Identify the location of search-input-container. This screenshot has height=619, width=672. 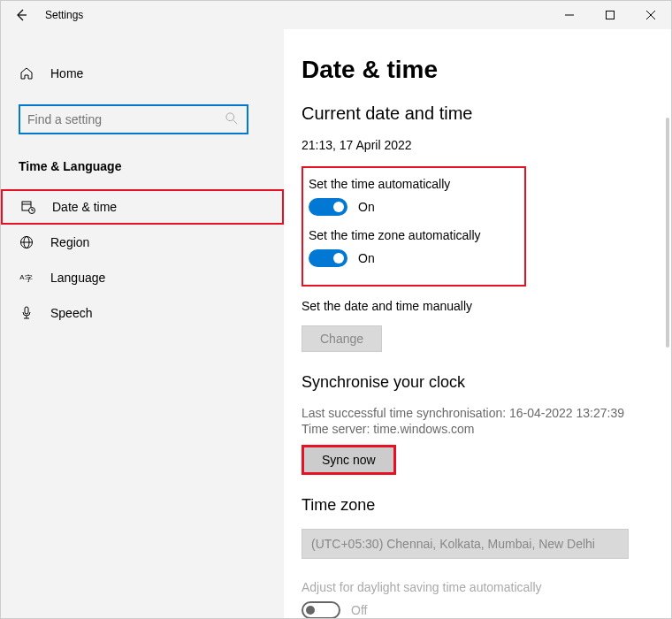
(134, 119).